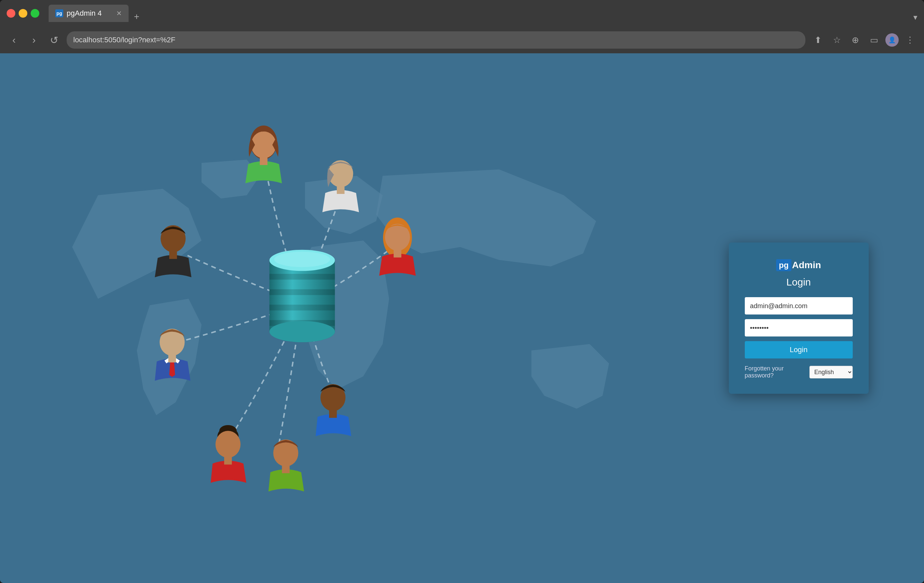 Image resolution: width=924 pixels, height=583 pixels. What do you see at coordinates (59, 13) in the screenshot?
I see `tab-favicon: pg` at bounding box center [59, 13].